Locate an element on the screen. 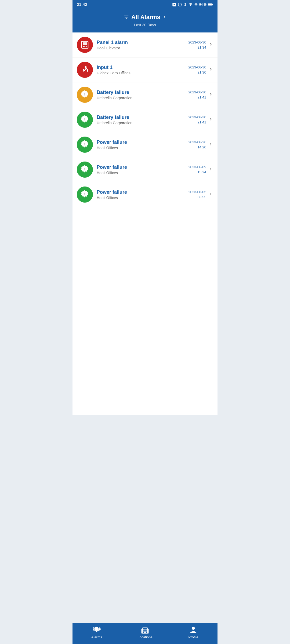 This screenshot has width=290, height=644. profile-nav-label: Profile is located at coordinates (193, 637).